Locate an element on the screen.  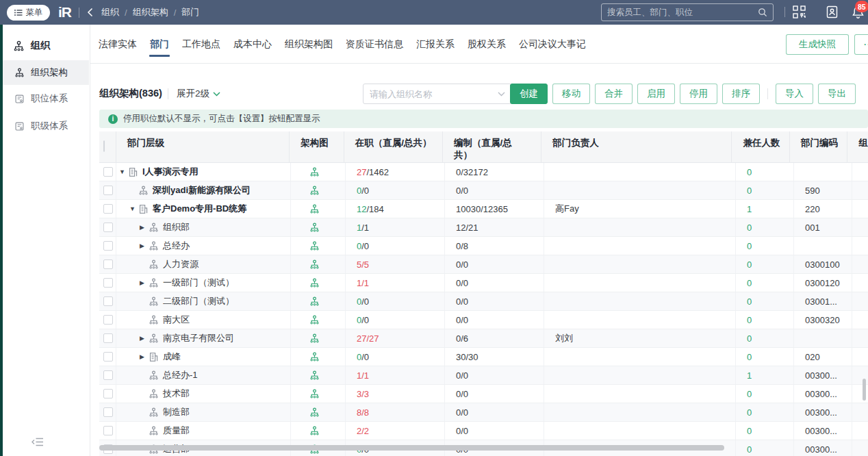
table-row: 总经办-11/10/0100300... is located at coordinates (483, 375).